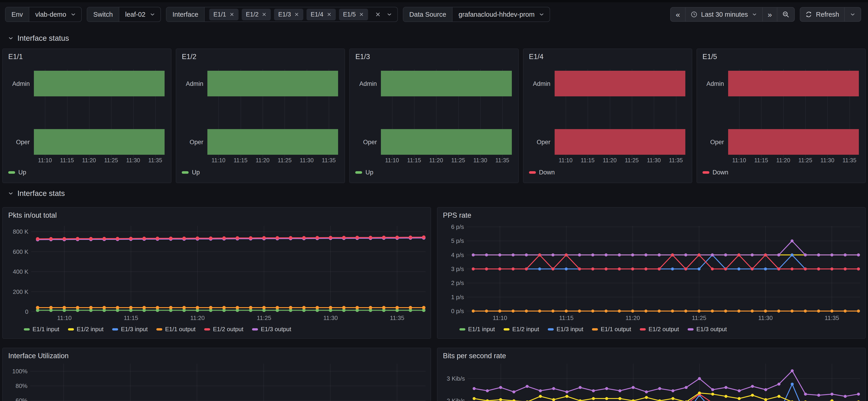 This screenshot has width=868, height=401. What do you see at coordinates (781, 116) in the screenshot?
I see `status-panel-E1/5: E1/5AdminOper11:1011:1511:2011:2511:3011…` at bounding box center [781, 116].